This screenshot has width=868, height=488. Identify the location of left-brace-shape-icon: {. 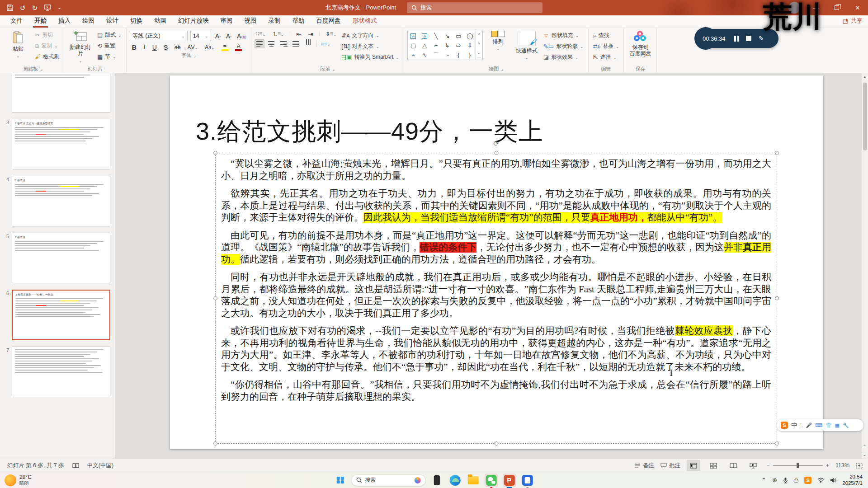
(458, 55).